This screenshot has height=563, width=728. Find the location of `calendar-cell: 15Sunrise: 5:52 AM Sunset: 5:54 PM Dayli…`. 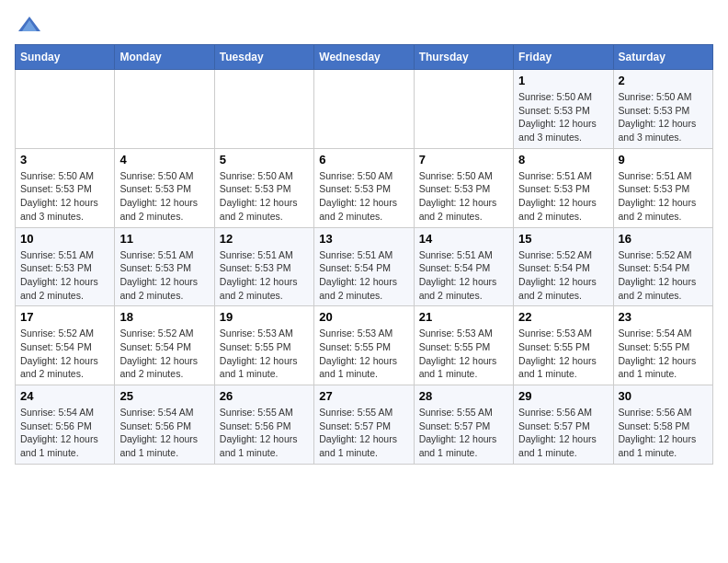

calendar-cell: 15Sunrise: 5:52 AM Sunset: 5:54 PM Dayli… is located at coordinates (563, 267).